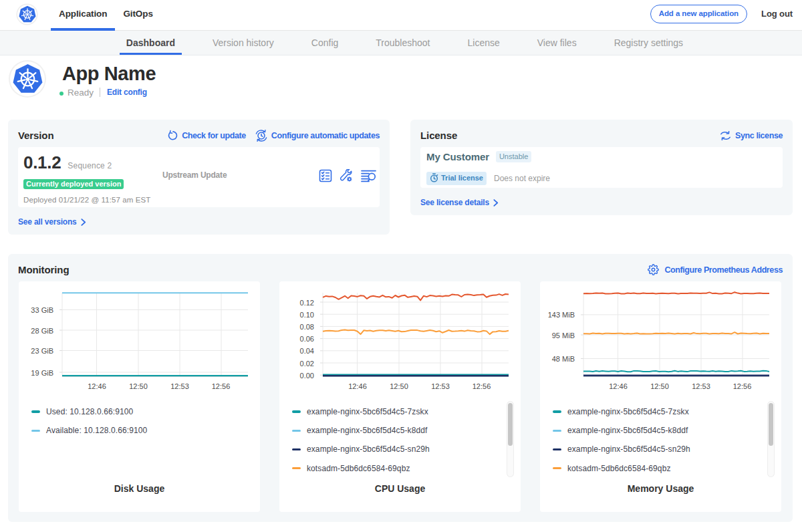 The image size is (802, 532). What do you see at coordinates (307, 302) in the screenshot?
I see `svg-text: 0.12` at bounding box center [307, 302].